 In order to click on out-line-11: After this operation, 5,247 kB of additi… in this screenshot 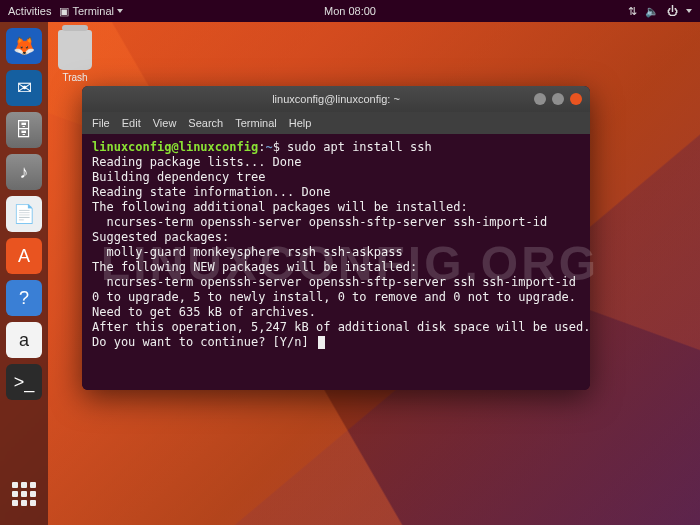, I will do `click(341, 327)`.